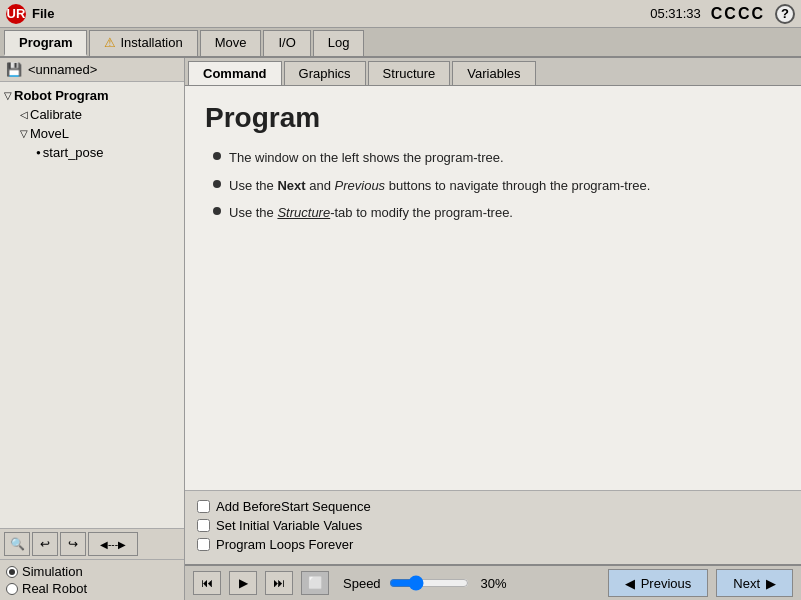 This screenshot has width=801, height=600. What do you see at coordinates (92, 572) in the screenshot?
I see `simulation-row: Simulation` at bounding box center [92, 572].